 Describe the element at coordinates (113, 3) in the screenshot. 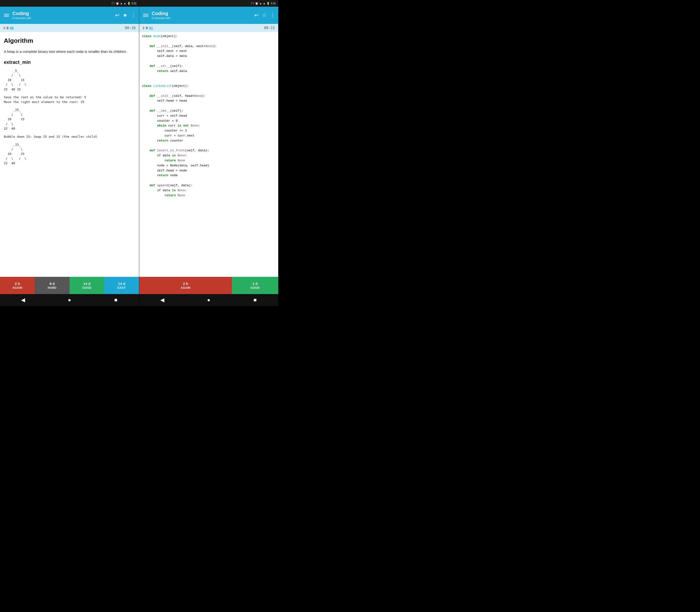

I see `vibrate-icon: 📳` at that location.